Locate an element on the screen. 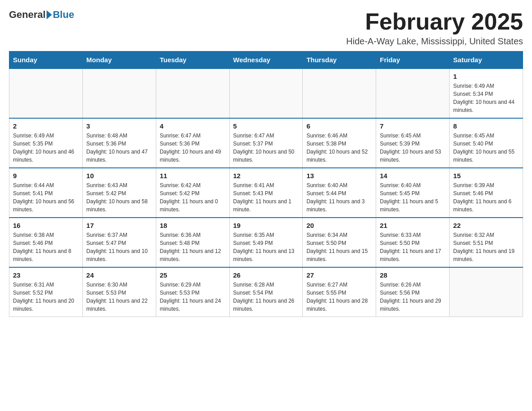  logo-arrow-icon is located at coordinates (49, 15).